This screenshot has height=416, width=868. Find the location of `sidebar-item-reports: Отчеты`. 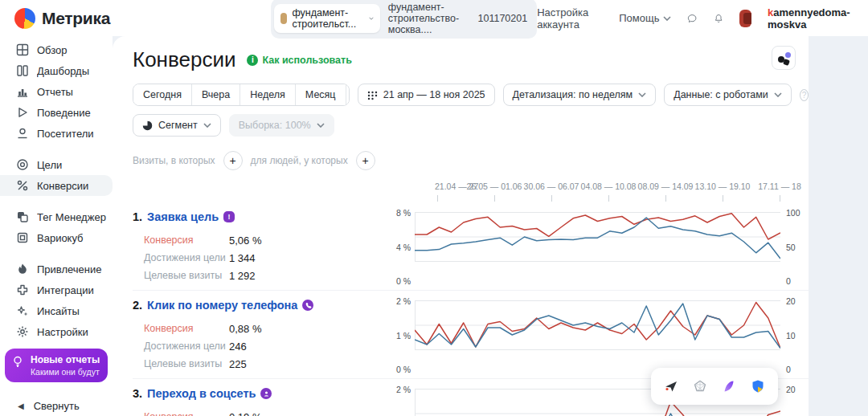

sidebar-item-reports: Отчеты is located at coordinates (56, 92).